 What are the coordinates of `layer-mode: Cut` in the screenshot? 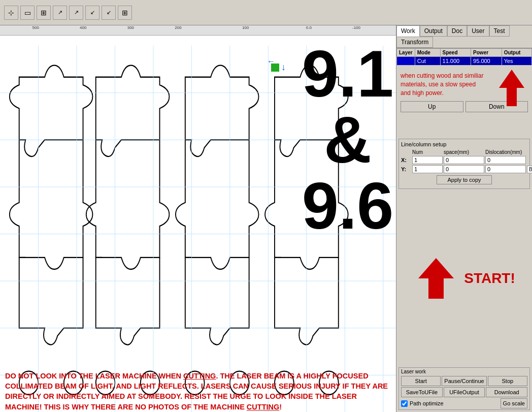 It's located at (427, 61).